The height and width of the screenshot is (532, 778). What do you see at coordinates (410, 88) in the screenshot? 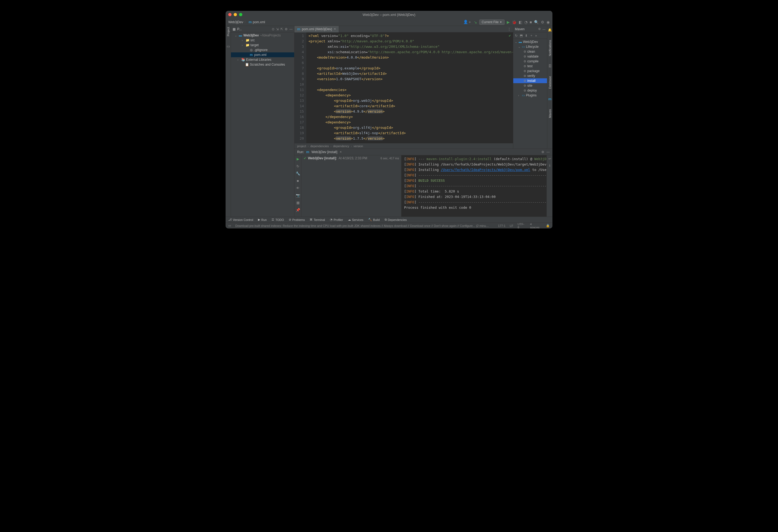
I see `code-content: <?xml version="1.0" encoding="UTF-8"?><p…` at bounding box center [410, 88].